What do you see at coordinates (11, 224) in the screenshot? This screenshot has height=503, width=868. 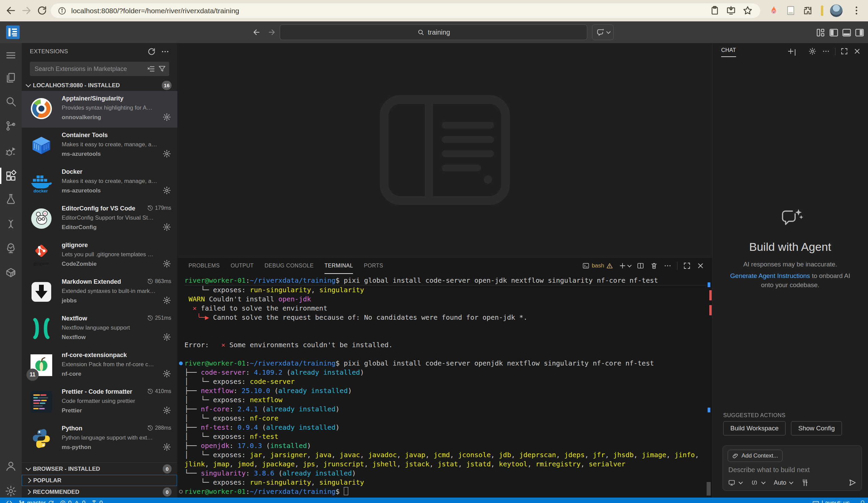 I see `activity-bar-item-nextflow-icon` at bounding box center [11, 224].